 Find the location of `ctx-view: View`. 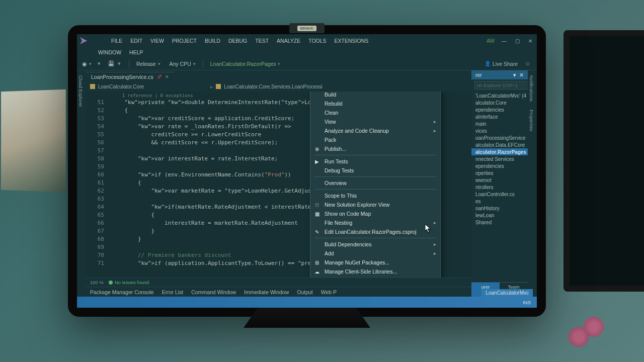

ctx-view: View is located at coordinates (375, 122).